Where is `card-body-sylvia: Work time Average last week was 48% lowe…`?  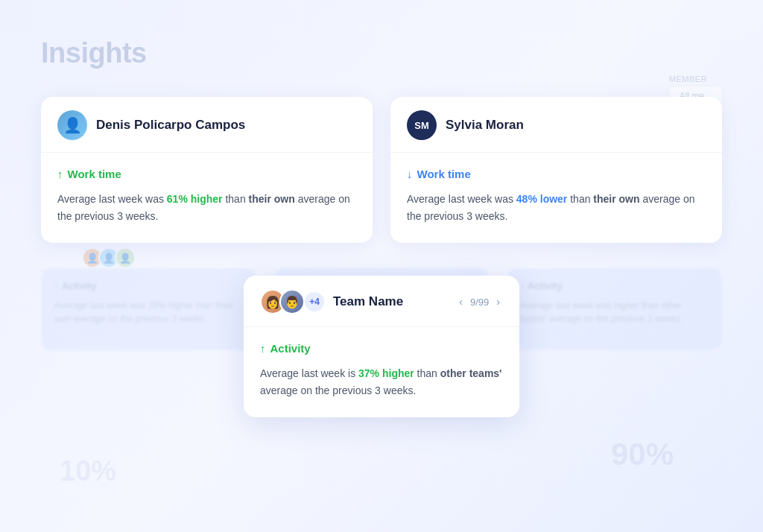
card-body-sylvia: Work time Average last week was 48% lowe… is located at coordinates (556, 198).